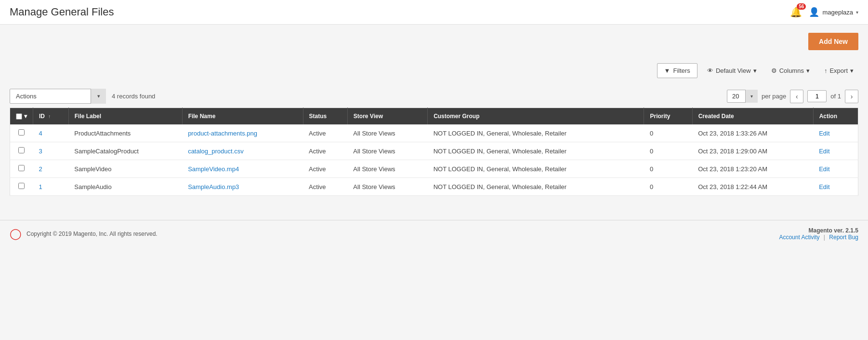 The image size is (868, 340). I want to click on row-action-2: Edit, so click(835, 169).